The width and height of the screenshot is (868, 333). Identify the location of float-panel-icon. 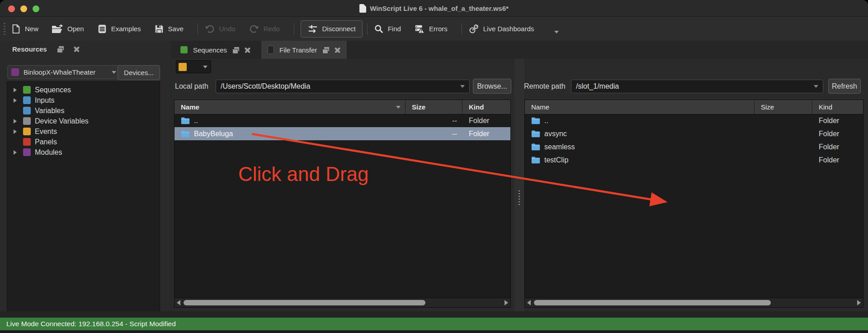
(61, 49).